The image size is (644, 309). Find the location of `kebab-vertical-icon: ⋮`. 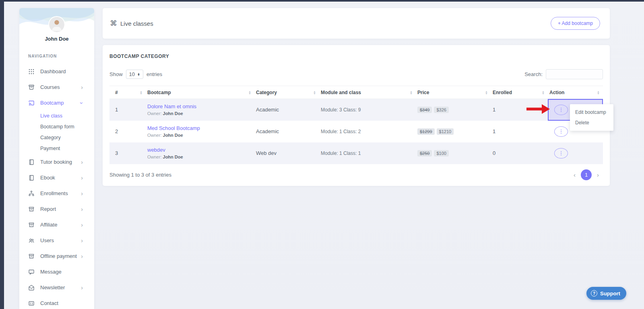

kebab-vertical-icon: ⋮ is located at coordinates (561, 153).